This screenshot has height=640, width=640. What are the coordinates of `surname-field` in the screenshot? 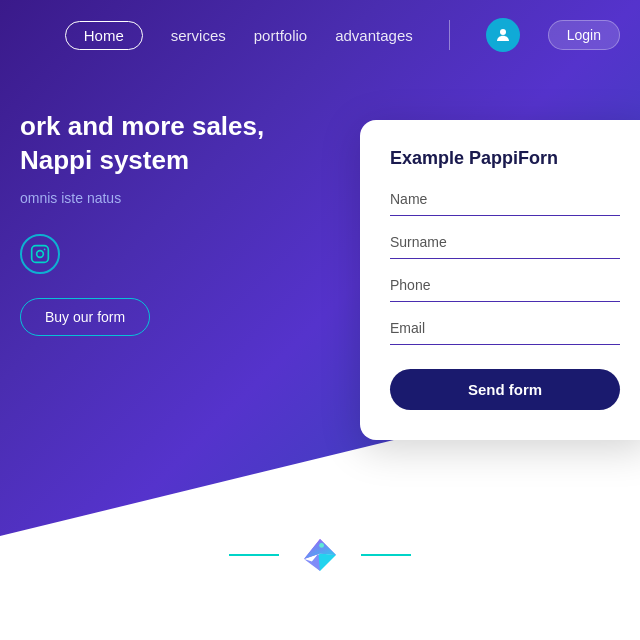 It's located at (505, 246).